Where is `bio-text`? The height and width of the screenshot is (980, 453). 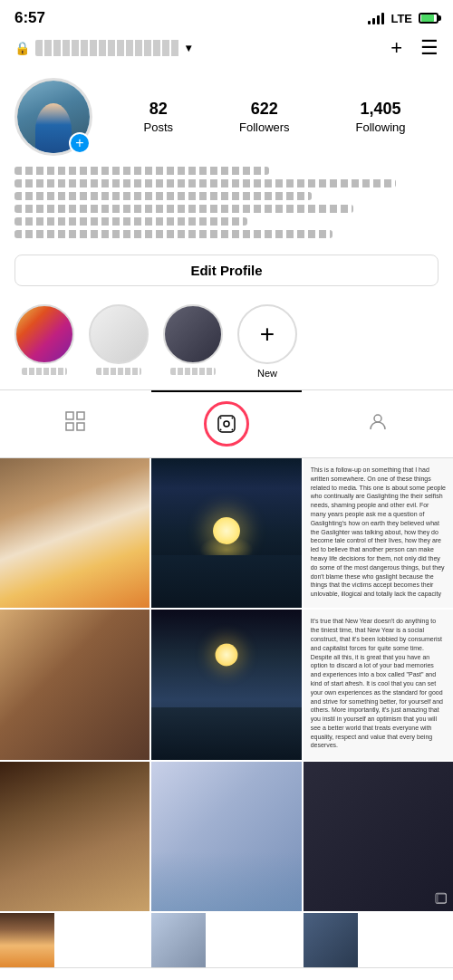 bio-text is located at coordinates (226, 203).